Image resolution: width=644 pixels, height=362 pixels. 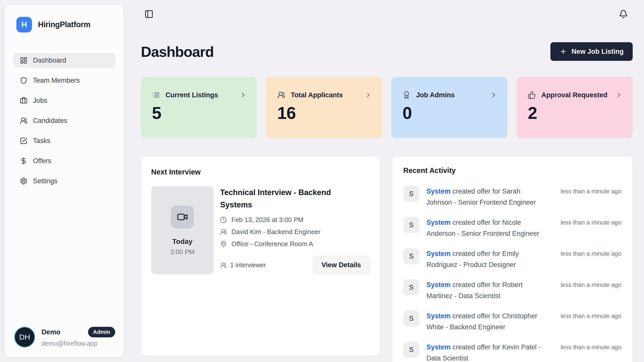 I want to click on new-job-listing-button: New Job Listing, so click(x=592, y=52).